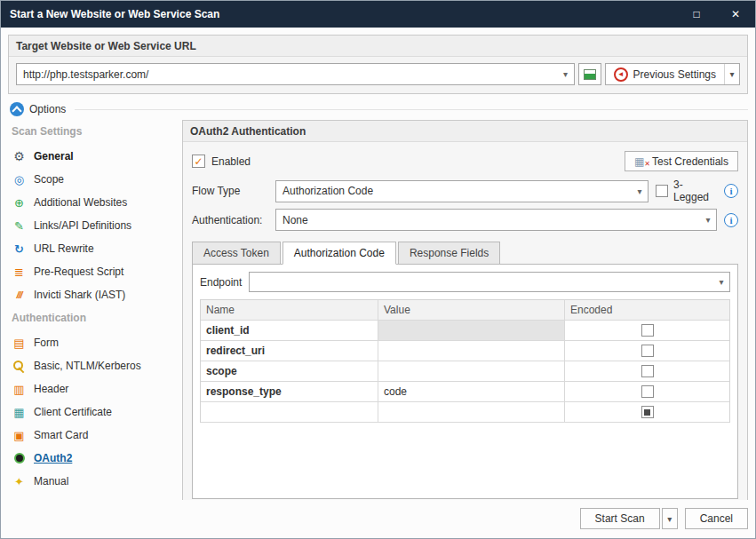 This screenshot has width=756, height=539. Describe the element at coordinates (566, 75) in the screenshot. I see `target-url-dropdown-icon: ▾` at that location.